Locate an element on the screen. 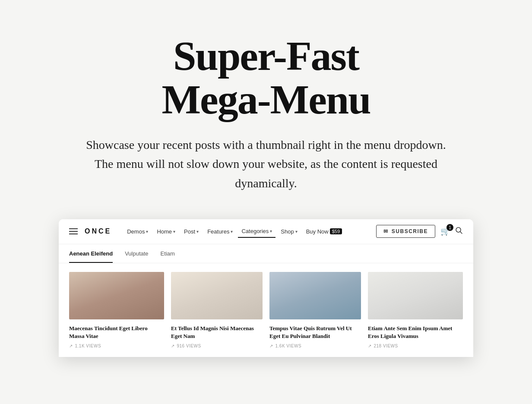 This screenshot has height=404, width=532. blog-title-3: Tempus Vitae Quis Rutrum Vel Ut Eget Eu … is located at coordinates (315, 332).